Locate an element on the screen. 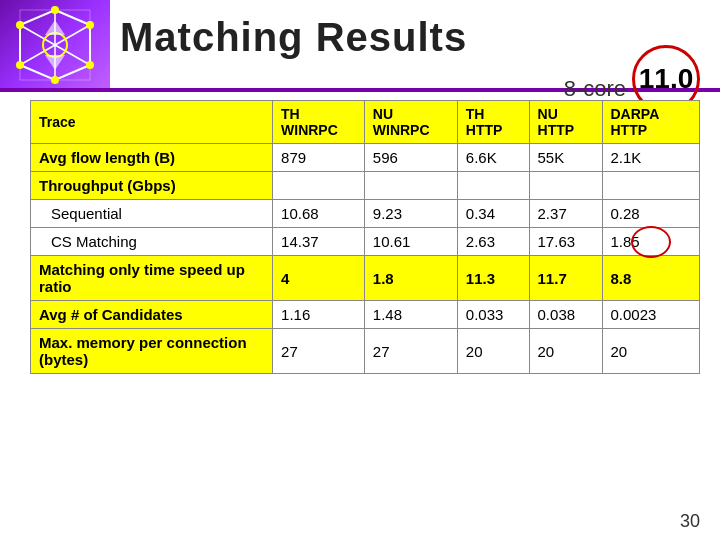 The height and width of the screenshot is (540, 720). col-header-th-winrpc: TH WINRPC is located at coordinates (319, 122).